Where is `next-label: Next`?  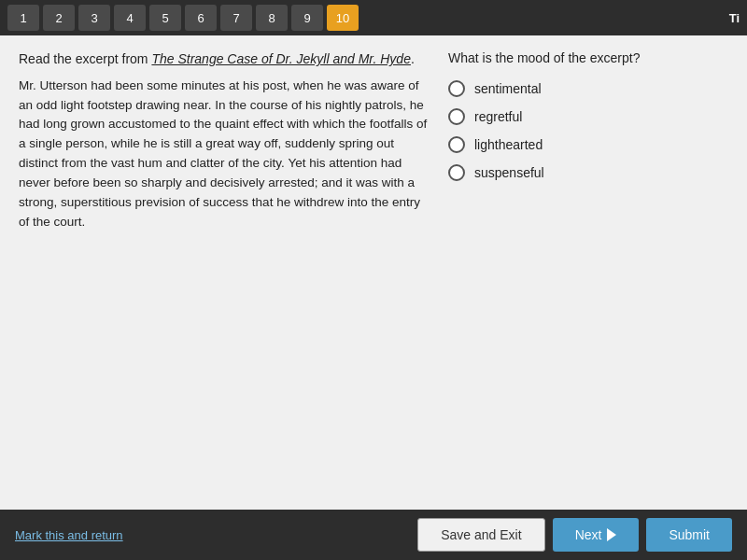
next-label: Next is located at coordinates (588, 535).